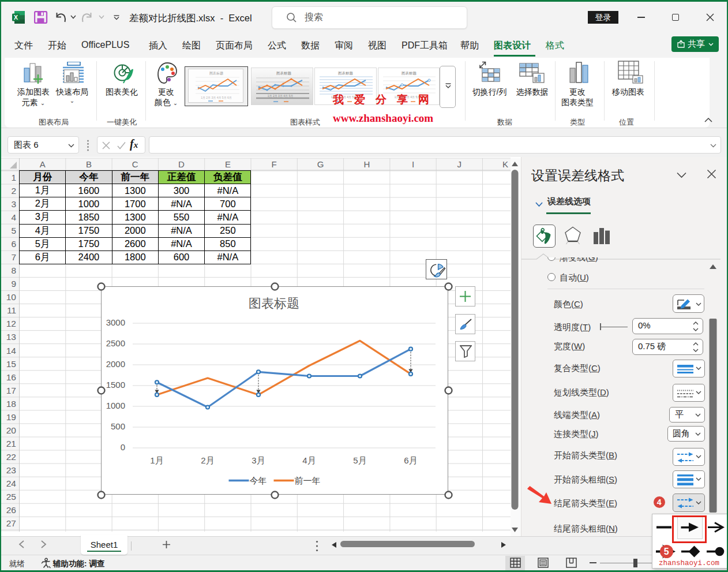 This screenshot has height=572, width=728. What do you see at coordinates (208, 461) in the screenshot?
I see `svg-text: 2月` at bounding box center [208, 461].